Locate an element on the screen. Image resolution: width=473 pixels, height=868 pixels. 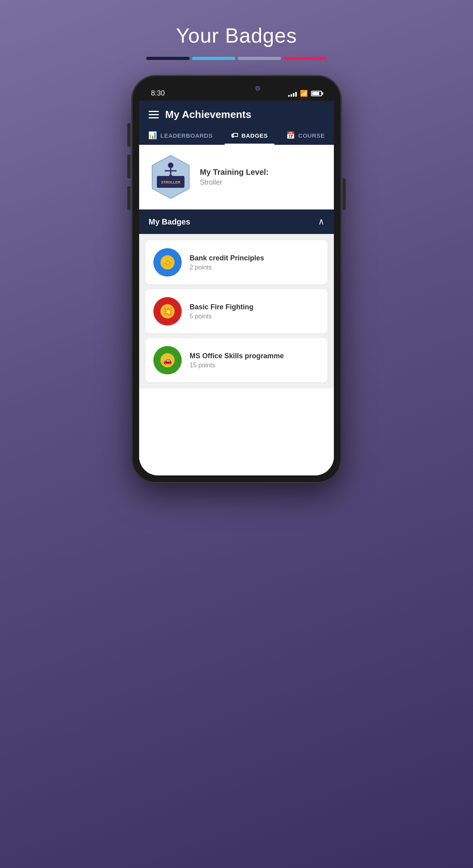
training-badge: STROLLER is located at coordinates (171, 177).